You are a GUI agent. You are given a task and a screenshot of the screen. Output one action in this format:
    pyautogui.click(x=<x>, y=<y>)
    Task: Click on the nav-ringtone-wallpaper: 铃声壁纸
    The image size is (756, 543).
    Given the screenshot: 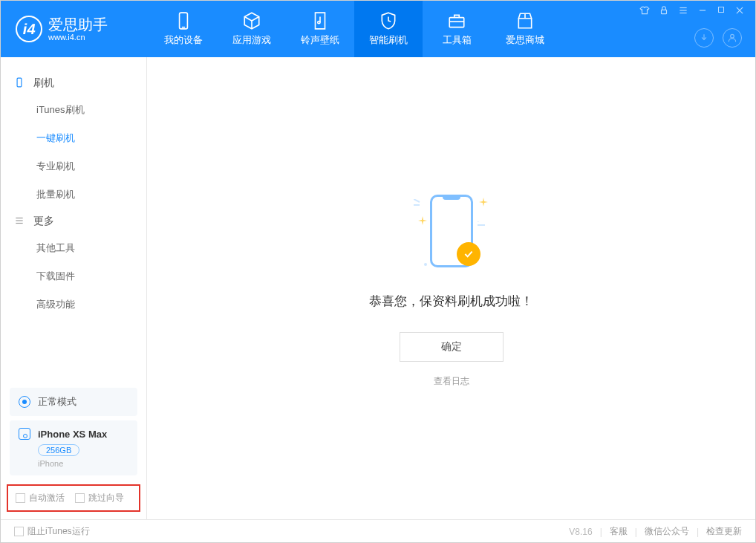 What is the action you would take?
    pyautogui.click(x=320, y=29)
    